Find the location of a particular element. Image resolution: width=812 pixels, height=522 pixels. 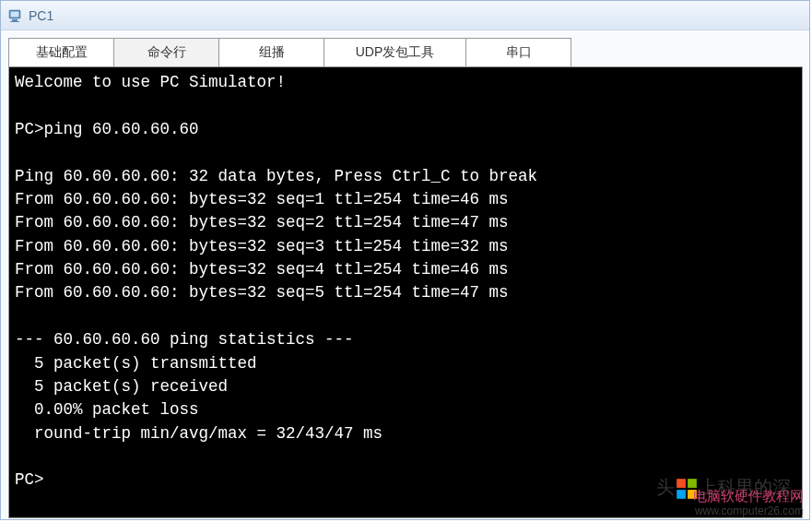

stats-header: --- 60.60.60.60 ping statistics --- is located at coordinates (184, 339).